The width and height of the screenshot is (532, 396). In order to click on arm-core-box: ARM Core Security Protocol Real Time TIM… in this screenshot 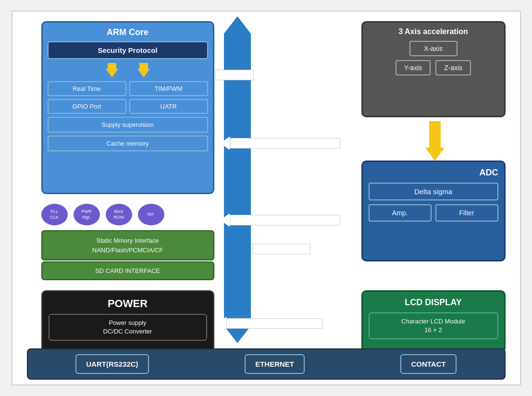, I will do `click(128, 108)`.